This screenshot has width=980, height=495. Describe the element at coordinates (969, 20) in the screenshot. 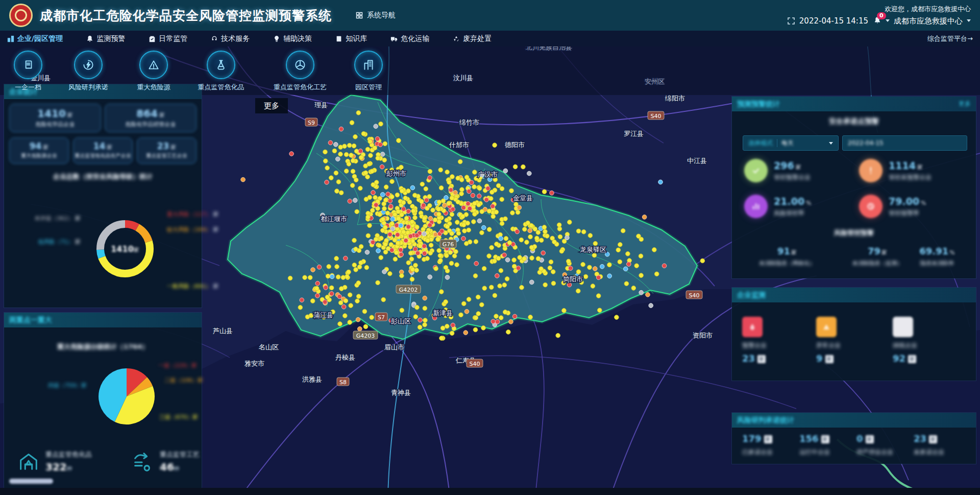

I see `chevron-down-icon` at that location.